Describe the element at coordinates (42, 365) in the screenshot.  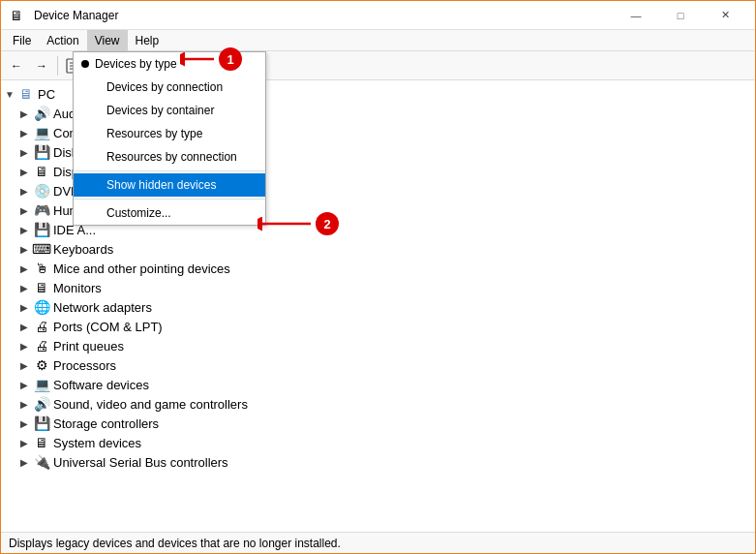
I see `icon-processors: ⚙` at that location.